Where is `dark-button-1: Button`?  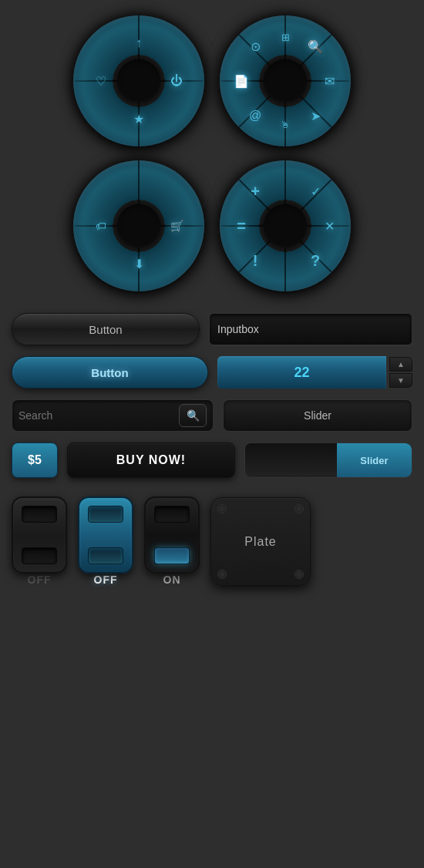 dark-button-1: Button is located at coordinates (106, 329).